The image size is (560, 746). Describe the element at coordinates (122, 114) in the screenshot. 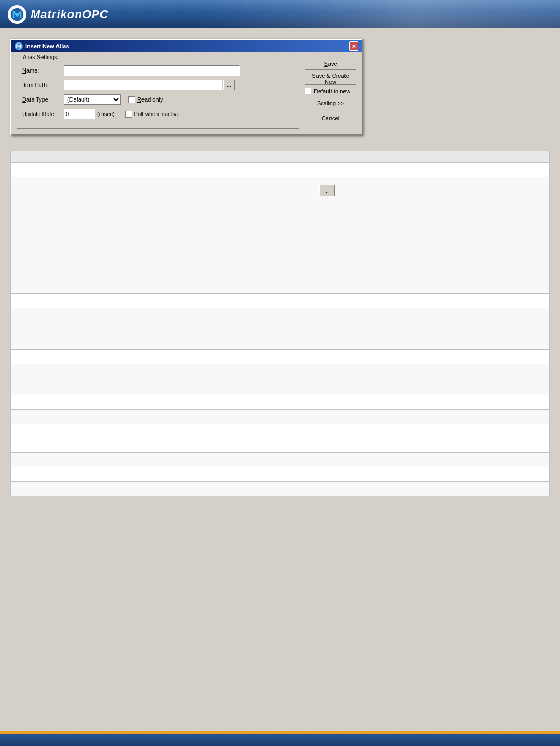

I see `update-rate-row-inner: (msec) Poll when inactive` at that location.